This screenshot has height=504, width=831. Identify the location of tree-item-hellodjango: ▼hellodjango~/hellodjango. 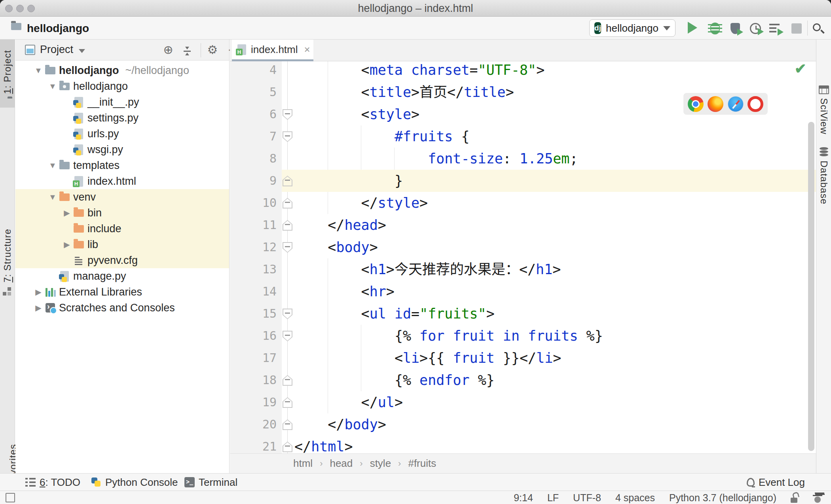
(122, 70).